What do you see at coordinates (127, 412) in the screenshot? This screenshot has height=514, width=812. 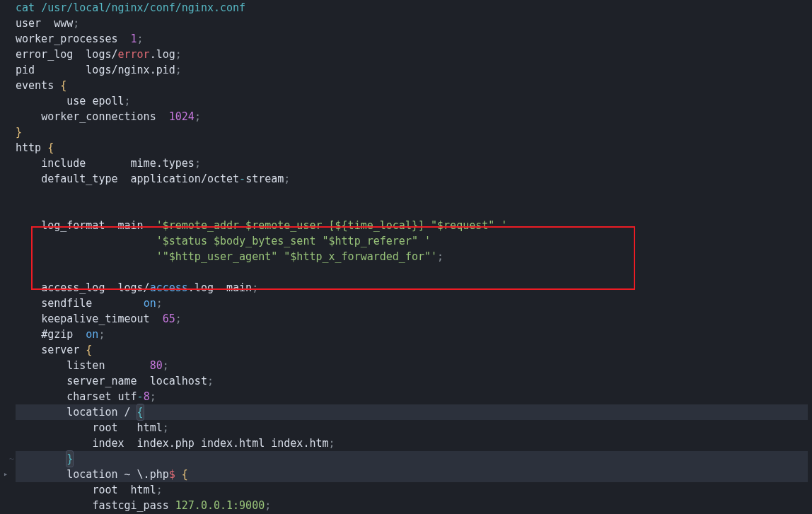 I see `token: /` at bounding box center [127, 412].